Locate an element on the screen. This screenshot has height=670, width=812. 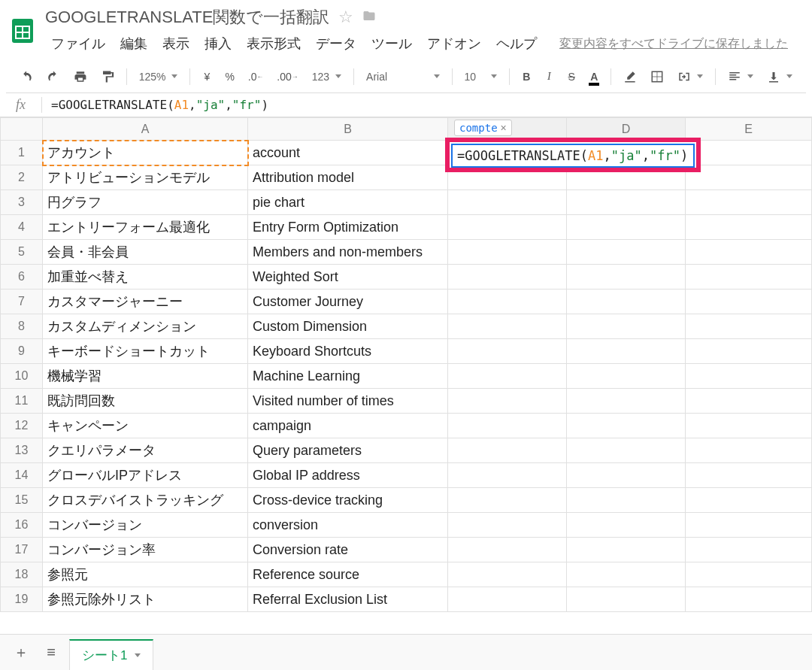
col-header-d: D is located at coordinates (626, 129).